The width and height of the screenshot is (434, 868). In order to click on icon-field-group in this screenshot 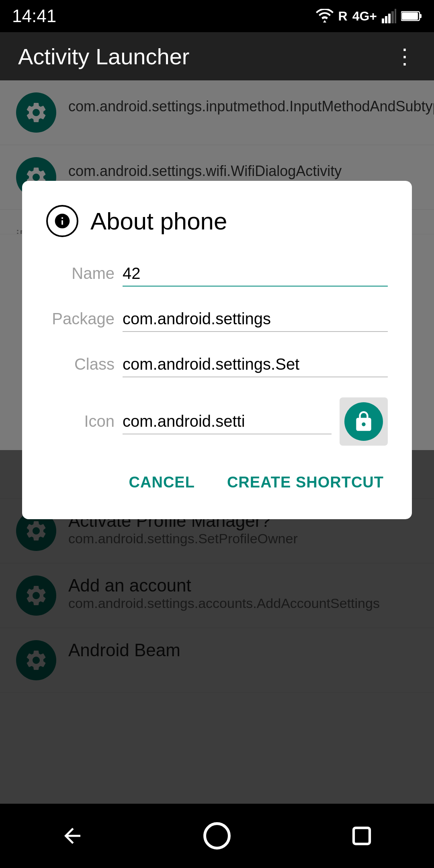, I will do `click(255, 422)`.